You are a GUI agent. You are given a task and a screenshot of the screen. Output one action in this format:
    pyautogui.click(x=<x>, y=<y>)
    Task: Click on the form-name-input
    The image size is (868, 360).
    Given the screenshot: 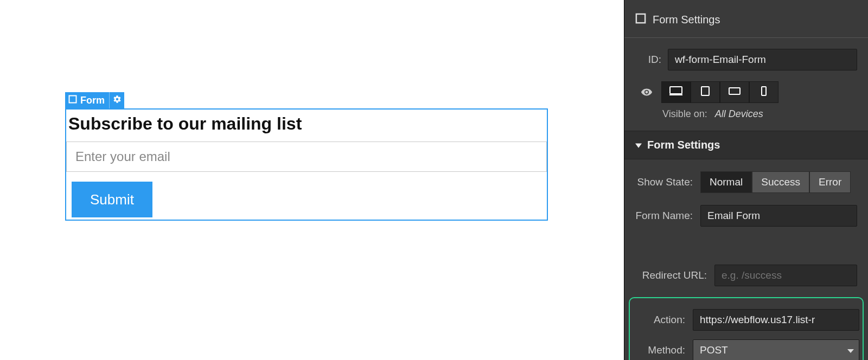 What is the action you would take?
    pyautogui.click(x=779, y=216)
    